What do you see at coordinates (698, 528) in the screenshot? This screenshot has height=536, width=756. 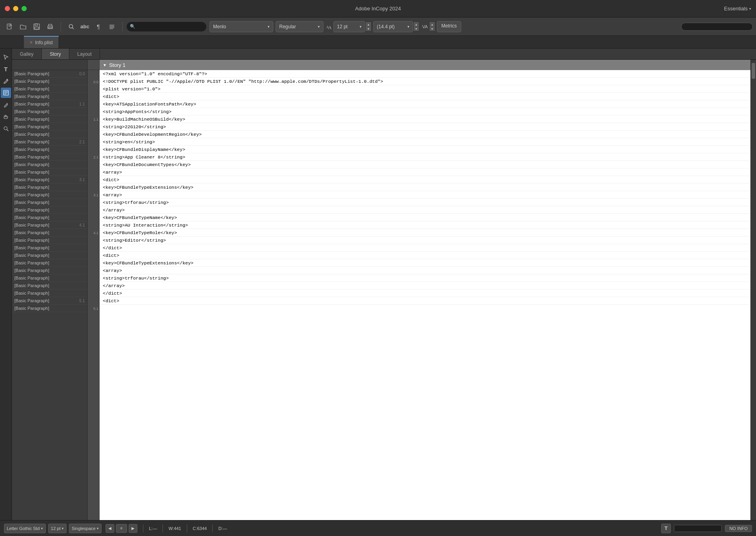 I see `status-search-input` at bounding box center [698, 528].